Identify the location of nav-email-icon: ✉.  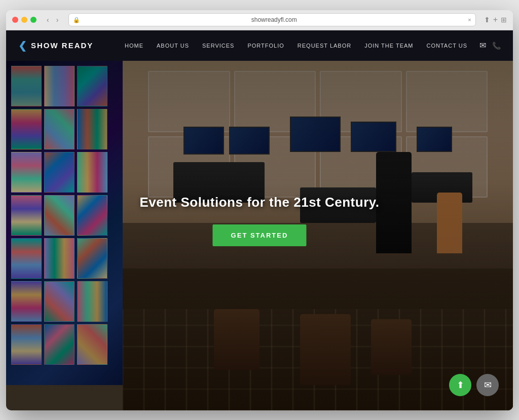
(483, 46).